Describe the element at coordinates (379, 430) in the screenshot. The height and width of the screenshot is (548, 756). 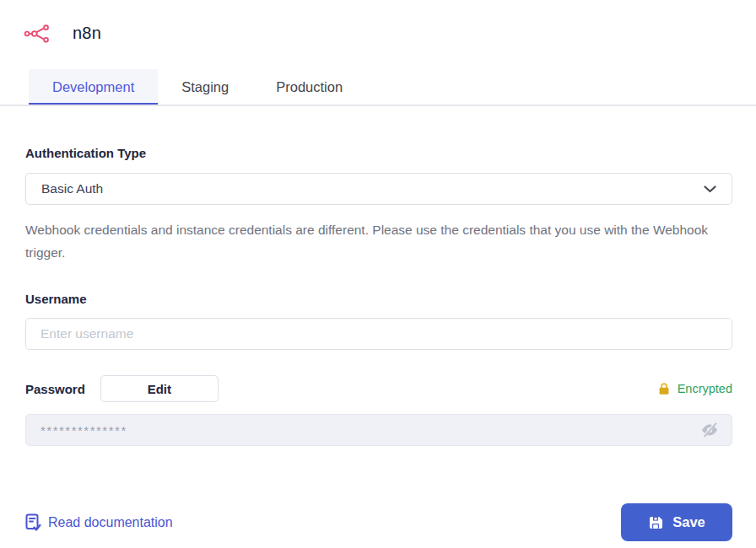
I see `password-input: **************` at that location.